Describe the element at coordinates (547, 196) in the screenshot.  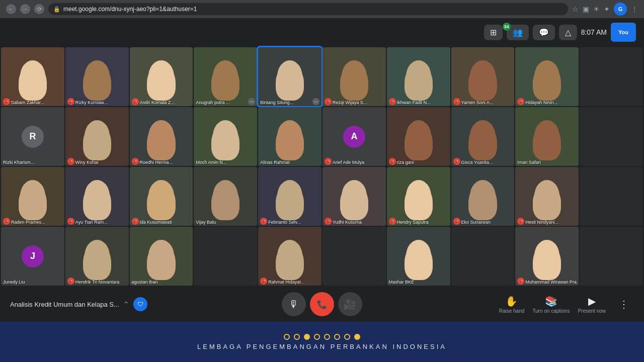
I see `video-tile: Hesti Nindyani...🎤` at that location.